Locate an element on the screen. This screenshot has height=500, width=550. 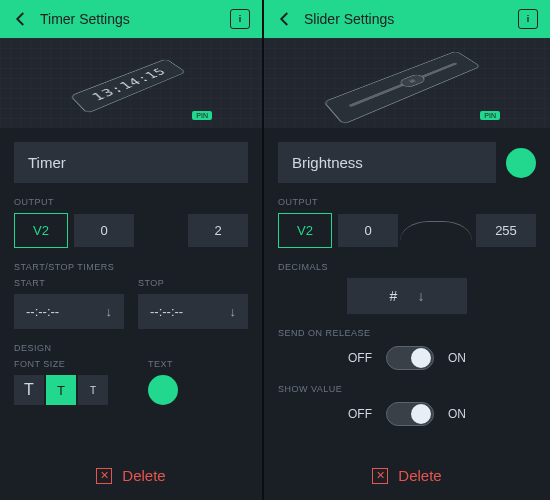
mapping-curve is located at coordinates (436, 231).